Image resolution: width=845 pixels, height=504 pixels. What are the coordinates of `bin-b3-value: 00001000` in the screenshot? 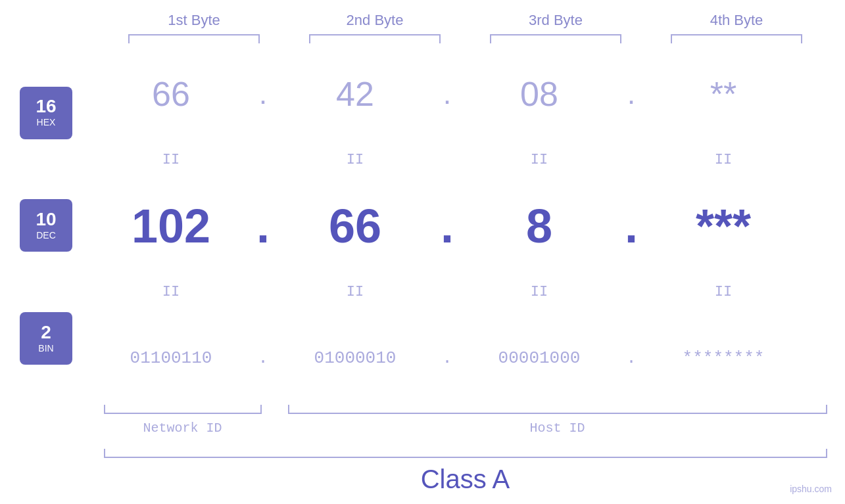 It's located at (539, 358).